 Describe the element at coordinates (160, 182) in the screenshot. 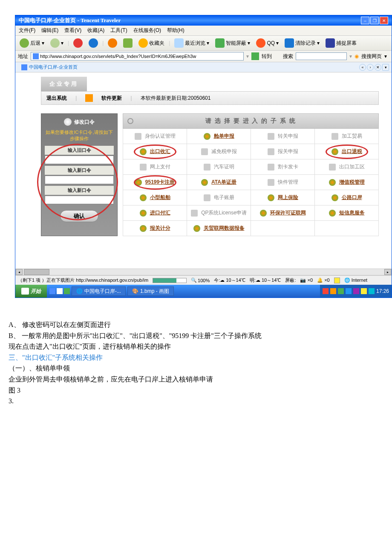

I see `cell-label: 95199卡注册` at that location.